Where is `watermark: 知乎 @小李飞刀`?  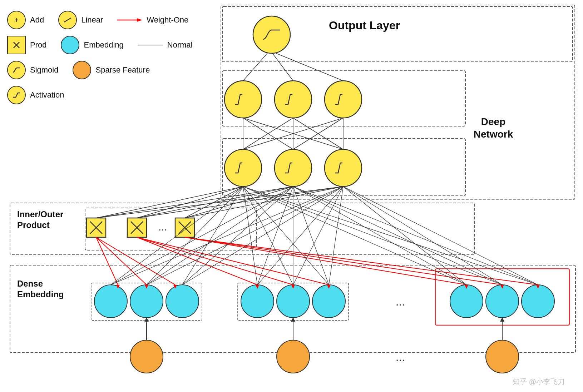
watermark: 知乎 @小李飞刀 is located at coordinates (539, 382).